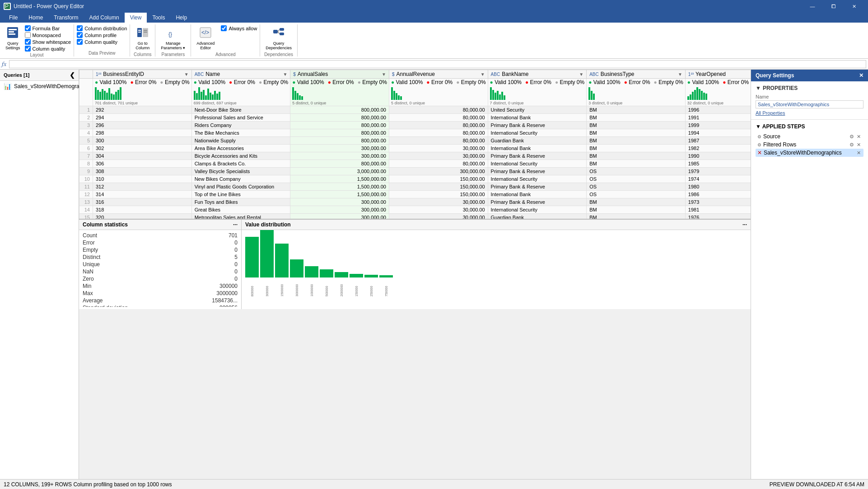 Image resolution: width=868 pixels, height=489 pixels. I want to click on filter-btn-bank: ▼, so click(581, 74).